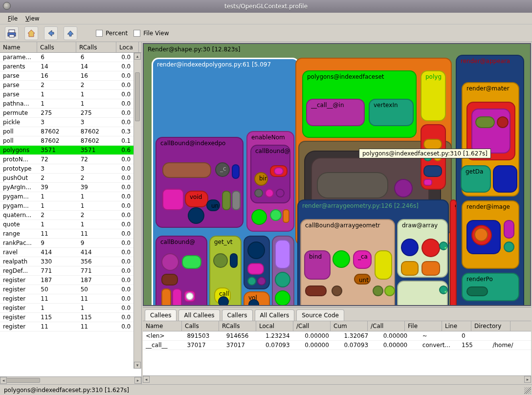  What do you see at coordinates (70, 85) in the screenshot?
I see `table-row: parse220.0` at bounding box center [70, 85].